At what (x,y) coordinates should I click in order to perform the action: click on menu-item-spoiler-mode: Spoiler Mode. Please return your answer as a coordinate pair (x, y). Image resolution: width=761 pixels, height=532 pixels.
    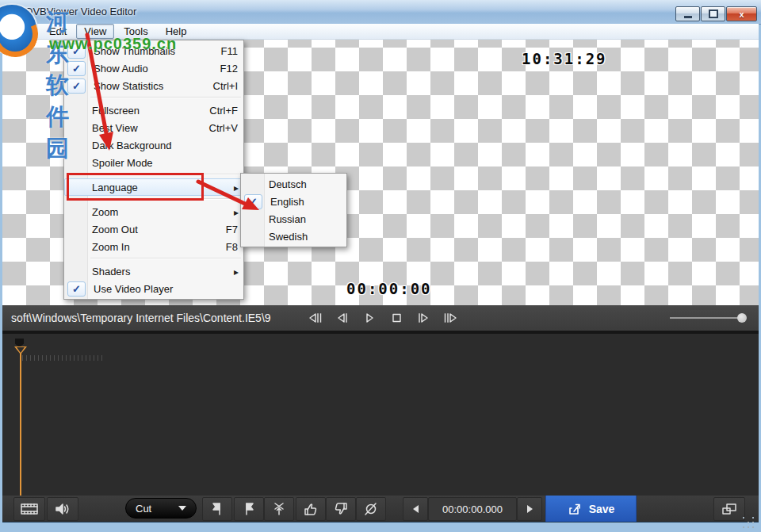
    Looking at the image, I should click on (154, 163).